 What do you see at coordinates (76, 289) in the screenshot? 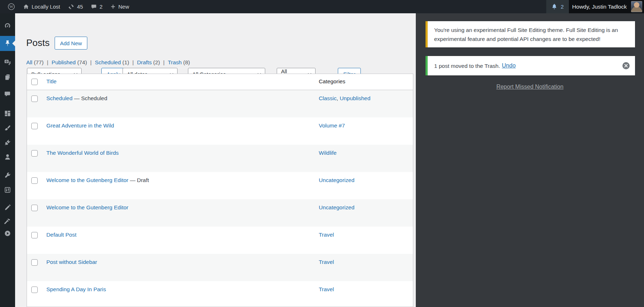
I see `post-title-link: Spending A Day In Paris` at bounding box center [76, 289].